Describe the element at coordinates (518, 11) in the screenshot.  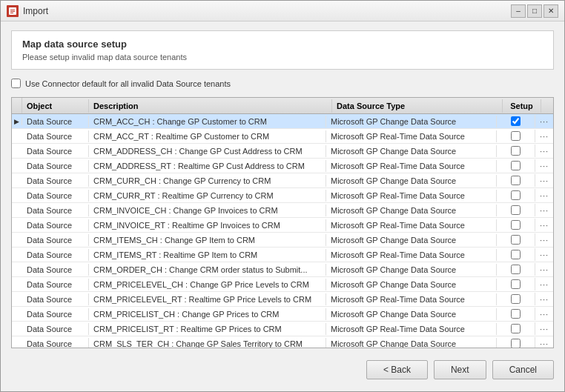
I see `minimize-button: –` at that location.